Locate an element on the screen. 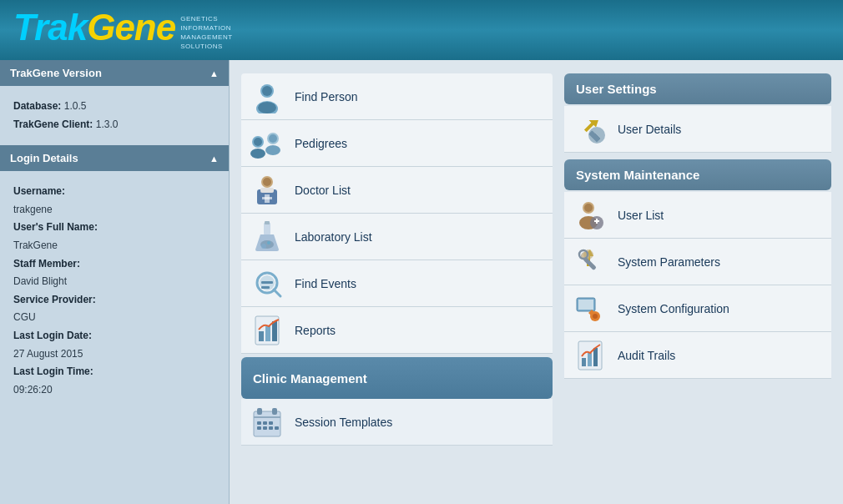  fullname-value: TrakGene is located at coordinates (35, 245).